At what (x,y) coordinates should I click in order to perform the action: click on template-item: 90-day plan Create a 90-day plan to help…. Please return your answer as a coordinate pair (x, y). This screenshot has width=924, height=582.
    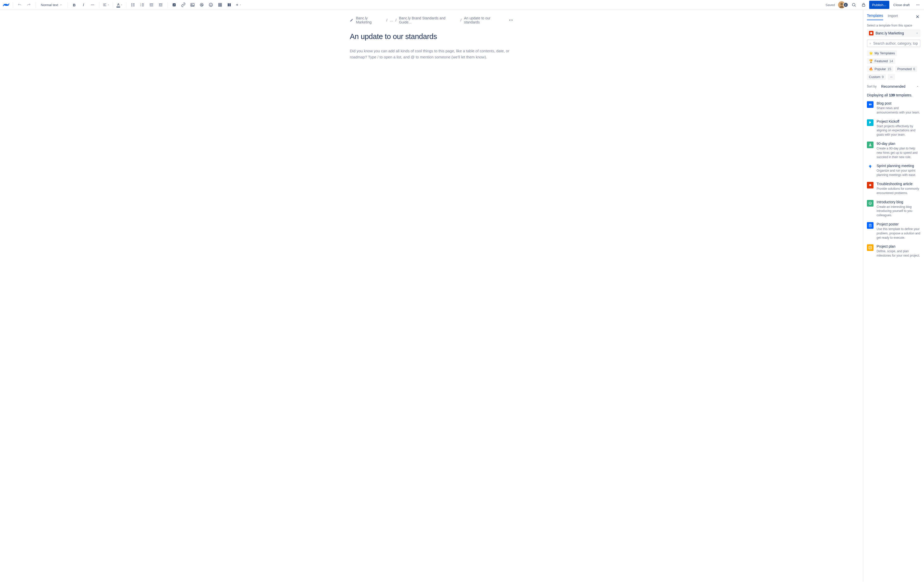
    Looking at the image, I should click on (894, 150).